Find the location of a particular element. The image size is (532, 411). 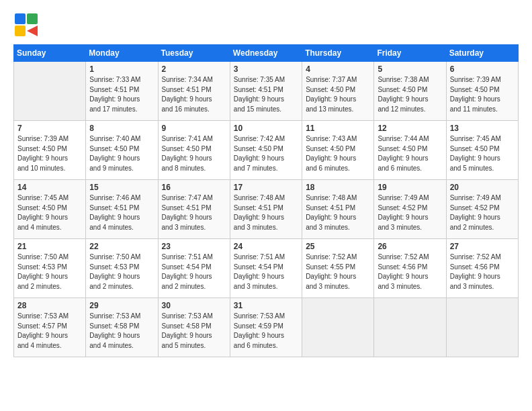

cell-date: 1 is located at coordinates (122, 69).